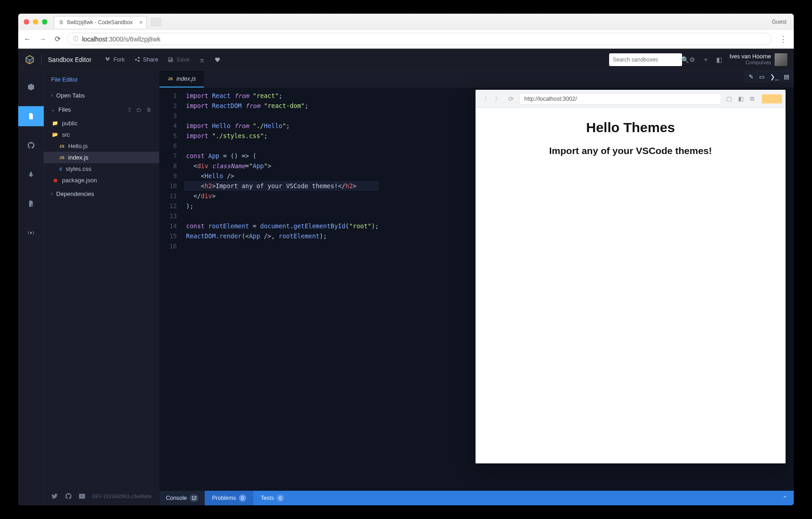 This screenshot has width=812, height=519. Describe the element at coordinates (55, 496) in the screenshot. I see `twitter-icon` at that location.